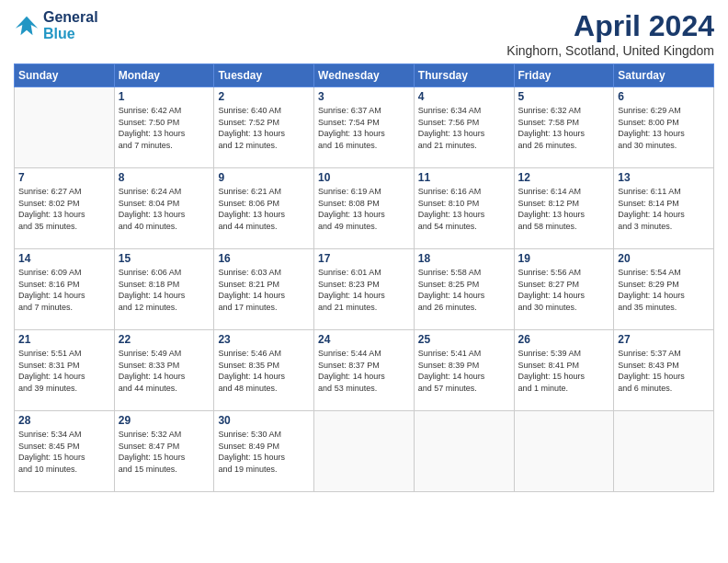 Image resolution: width=728 pixels, height=563 pixels. I want to click on day-number: 8, so click(165, 178).